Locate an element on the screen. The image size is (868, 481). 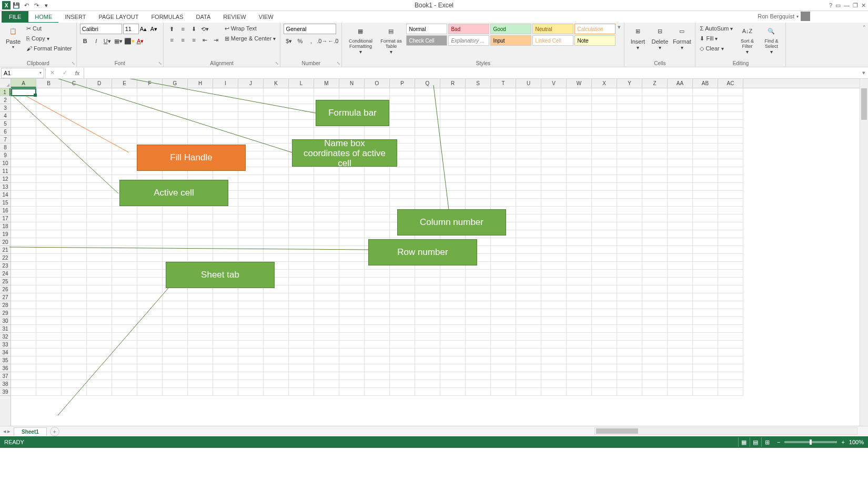
column-header: K is located at coordinates (276, 83).